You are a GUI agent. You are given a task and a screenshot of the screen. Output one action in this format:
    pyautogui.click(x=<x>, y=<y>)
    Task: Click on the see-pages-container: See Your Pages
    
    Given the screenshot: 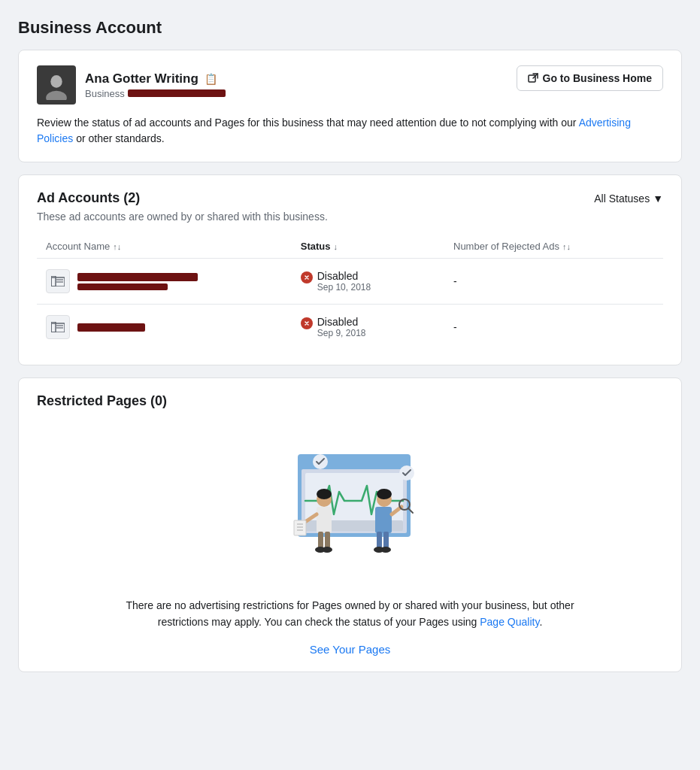 What is the action you would take?
    pyautogui.click(x=350, y=650)
    